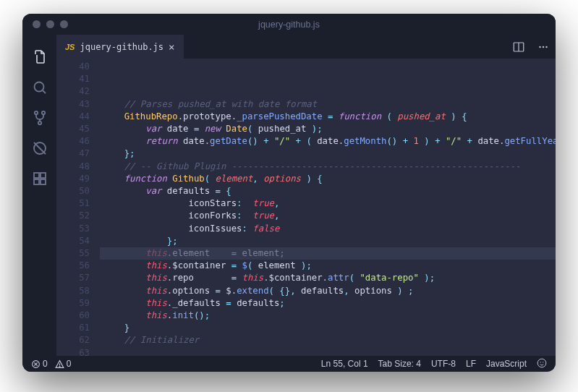 This screenshot has height=392, width=578. I want to click on status-bar: 0 0 Ln 55, Col 1 Tab Size: 4 UTF-8 LF Ja…, so click(289, 364).